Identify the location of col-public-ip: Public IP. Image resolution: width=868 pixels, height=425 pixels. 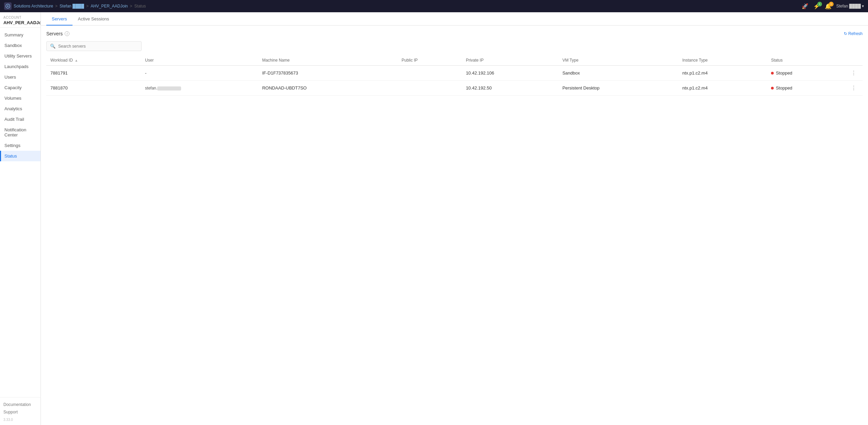
(430, 61).